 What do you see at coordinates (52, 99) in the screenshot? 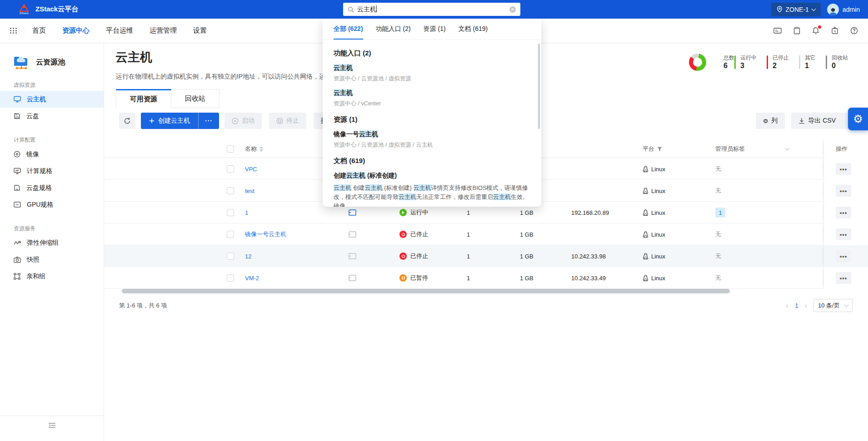
I see `sidebar-item-云主机: 云主机` at bounding box center [52, 99].